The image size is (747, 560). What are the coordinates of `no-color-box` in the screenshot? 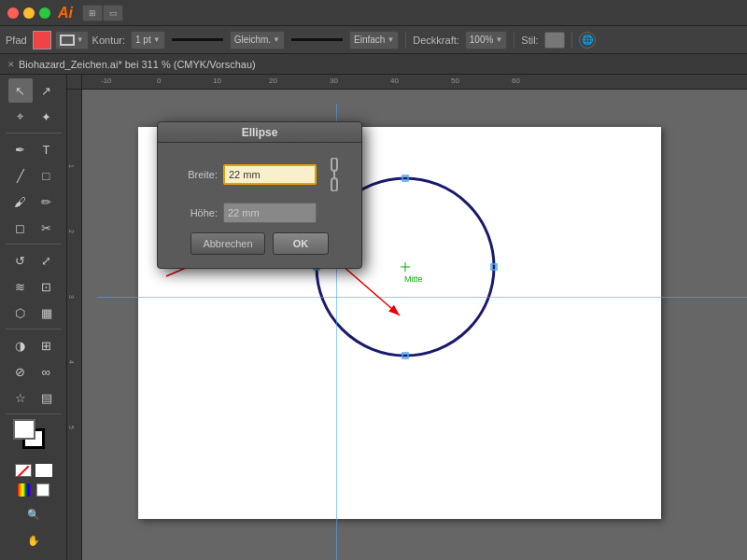 It's located at (23, 470).